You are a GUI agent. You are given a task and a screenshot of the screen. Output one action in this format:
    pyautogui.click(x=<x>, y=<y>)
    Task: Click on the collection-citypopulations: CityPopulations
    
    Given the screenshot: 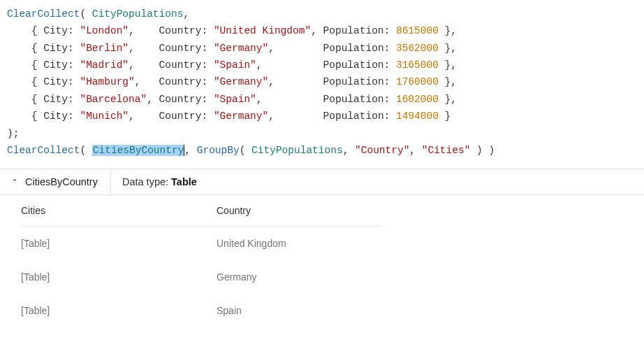 What is the action you would take?
    pyautogui.click(x=138, y=14)
    